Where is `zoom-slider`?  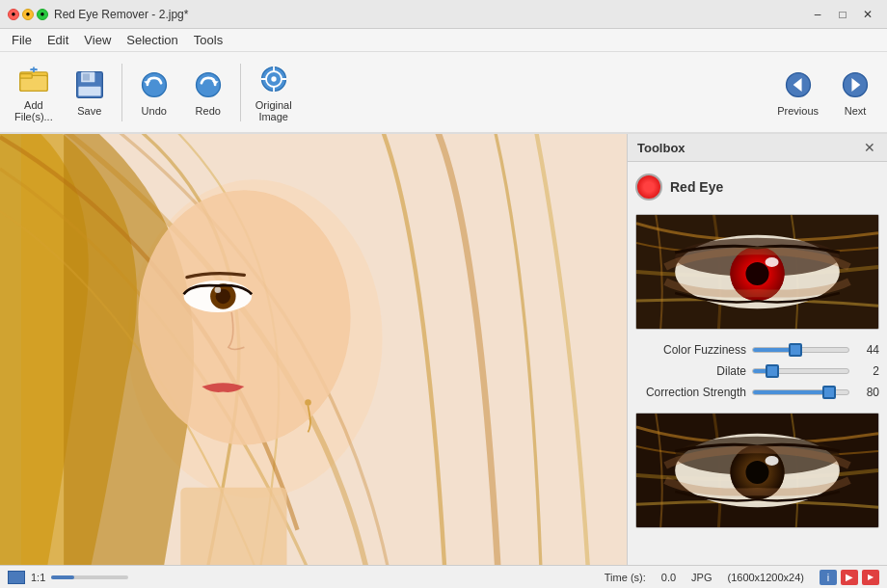 zoom-slider is located at coordinates (90, 577).